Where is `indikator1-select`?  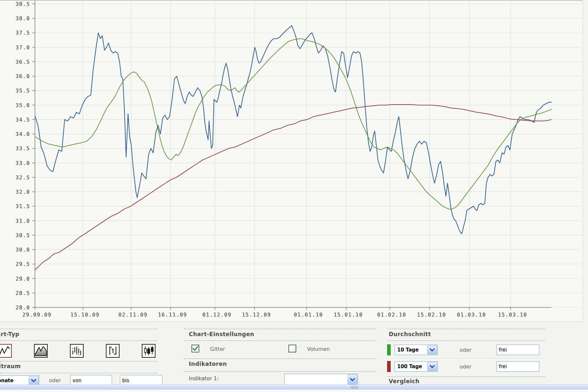 indikator1-select is located at coordinates (321, 380).